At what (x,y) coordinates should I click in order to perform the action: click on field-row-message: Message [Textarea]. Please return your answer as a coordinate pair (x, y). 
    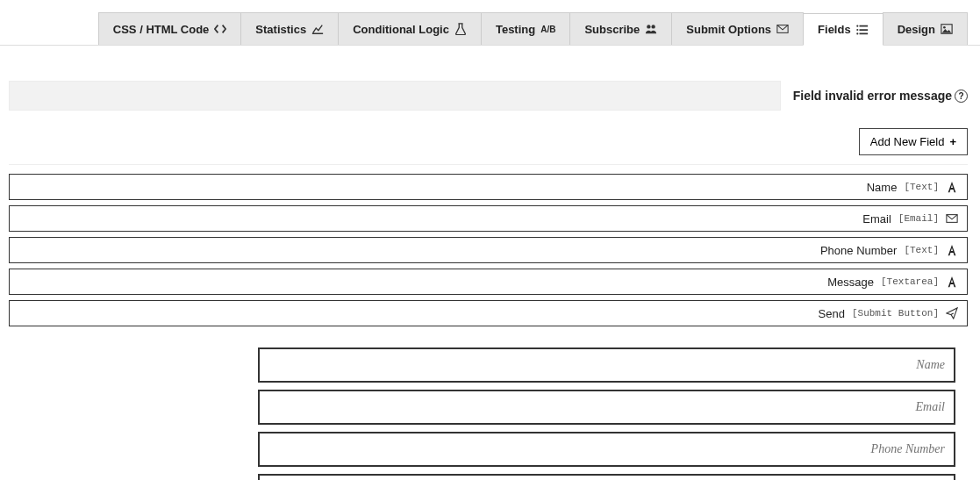
    Looking at the image, I should click on (488, 282).